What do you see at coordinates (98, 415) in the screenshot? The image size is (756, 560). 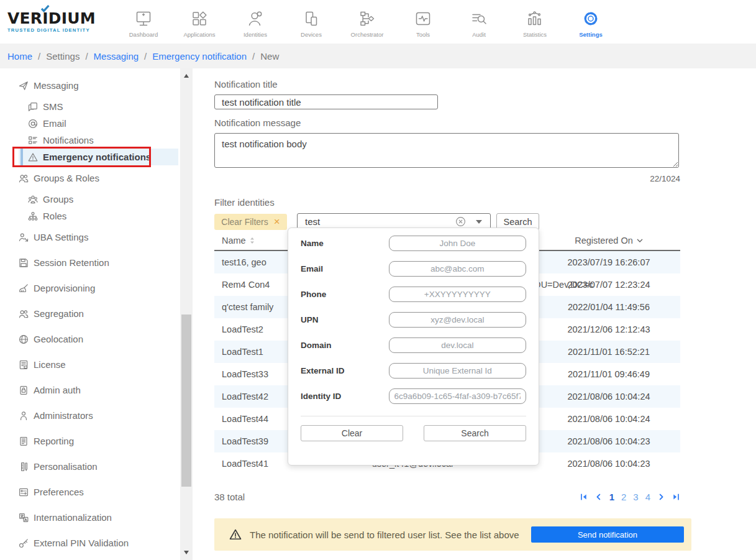 I see `sidebar-item-administrators: Administrators` at bounding box center [98, 415].